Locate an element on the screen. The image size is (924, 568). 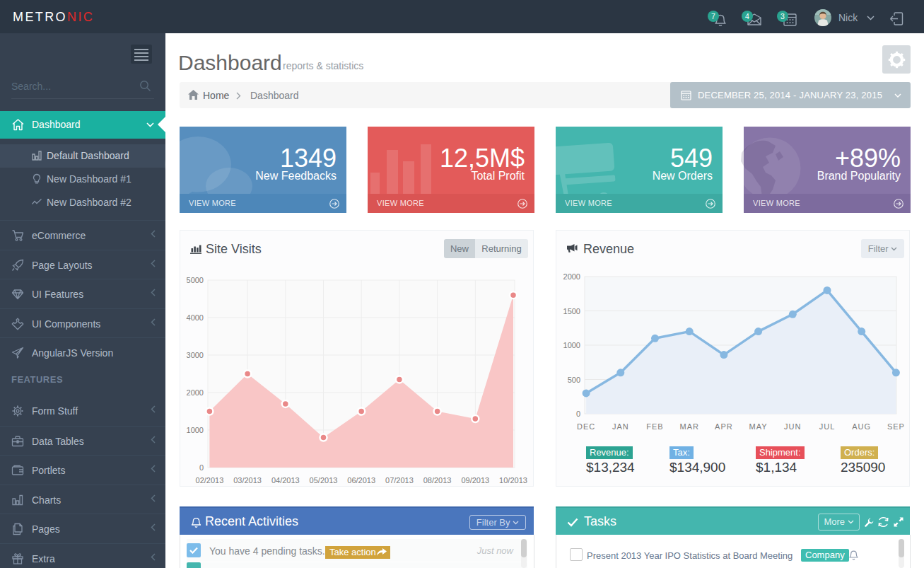
svg-text: FEB is located at coordinates (655, 427).